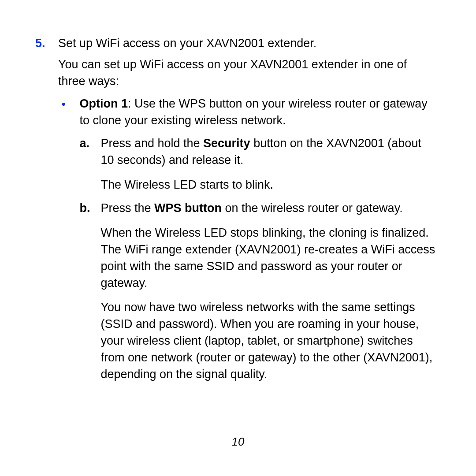  What do you see at coordinates (85, 164) in the screenshot?
I see `substep-a-letter: a.` at bounding box center [85, 164].